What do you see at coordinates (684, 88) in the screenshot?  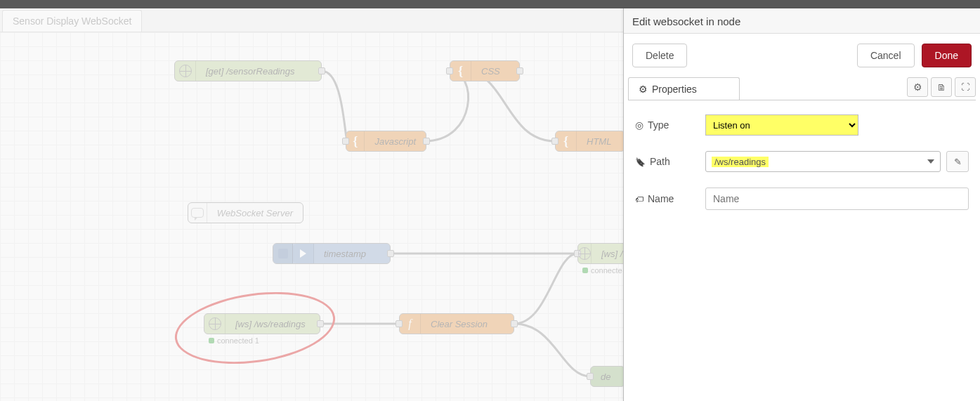 I see `properties-tab: Properties` at bounding box center [684, 88].